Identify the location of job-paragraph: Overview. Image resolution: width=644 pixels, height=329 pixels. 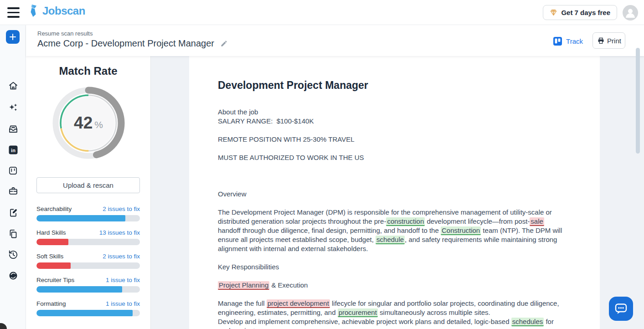
(393, 194).